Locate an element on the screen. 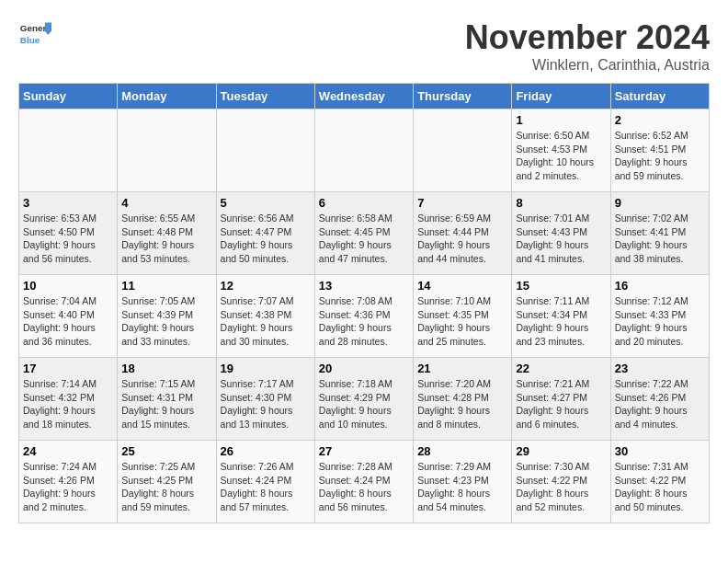 This screenshot has height=563, width=728. day-number: 30 is located at coordinates (660, 451).